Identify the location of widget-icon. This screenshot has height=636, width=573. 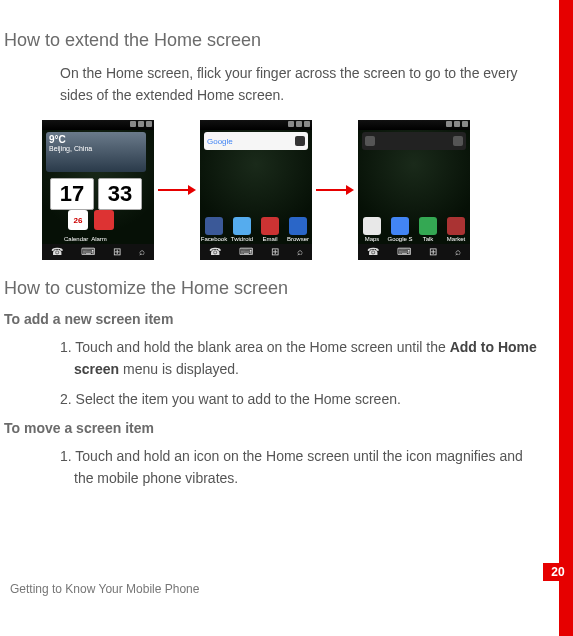
(370, 141).